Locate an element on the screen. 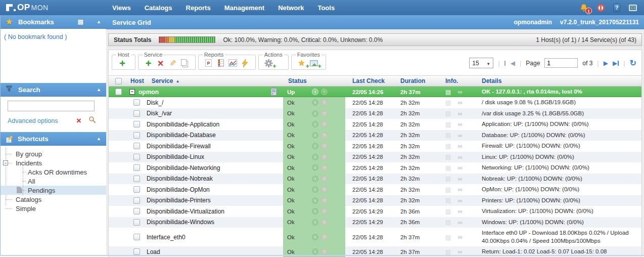  service-name: Disponibilidade-Linux is located at coordinates (175, 157).